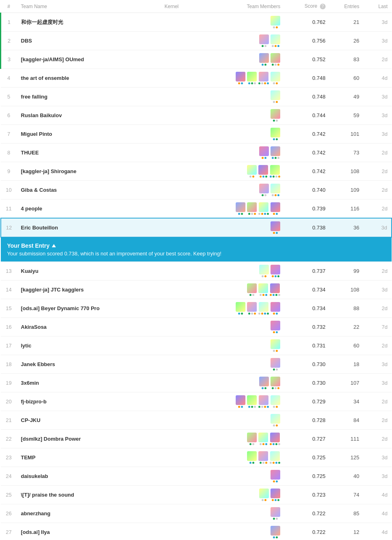  What do you see at coordinates (9, 476) in the screenshot?
I see `rank-cell: 24` at bounding box center [9, 476].